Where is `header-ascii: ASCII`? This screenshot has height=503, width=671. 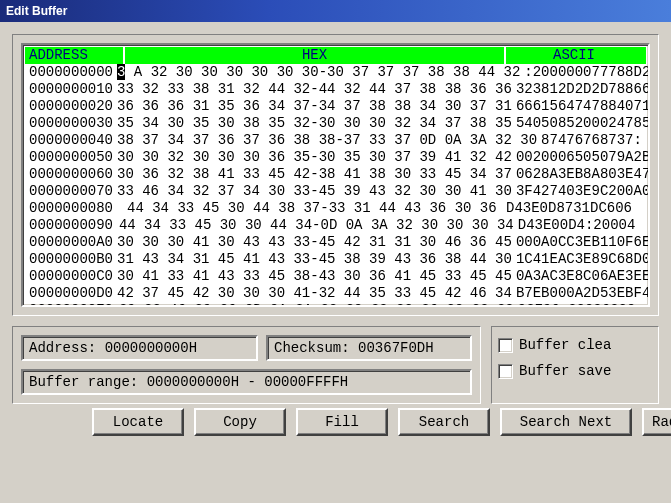
header-ascii: ASCII is located at coordinates (576, 56).